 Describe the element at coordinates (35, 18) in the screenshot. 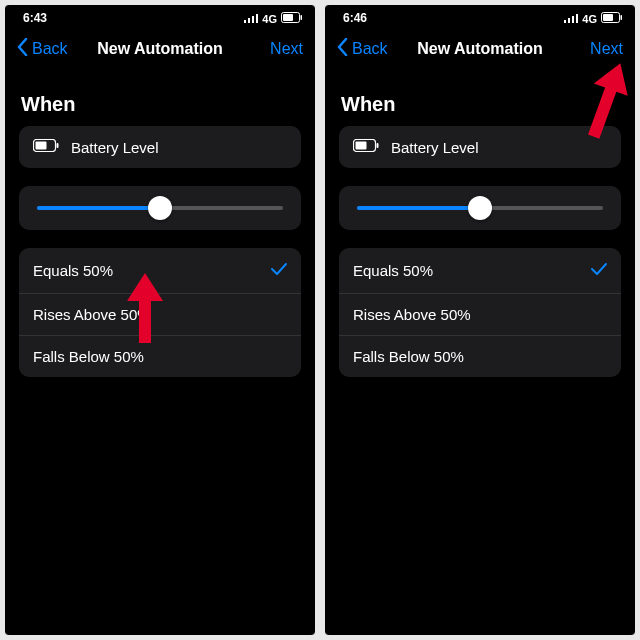

I see `status-time: 6:43` at that location.